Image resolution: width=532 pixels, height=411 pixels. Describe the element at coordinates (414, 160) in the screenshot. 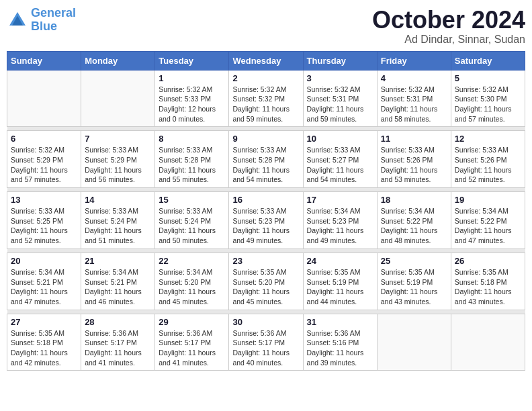

I see `calendar-cell: 11Sunrise: 5:33 AM Sunset: 5:26 PM Dayli…` at that location.